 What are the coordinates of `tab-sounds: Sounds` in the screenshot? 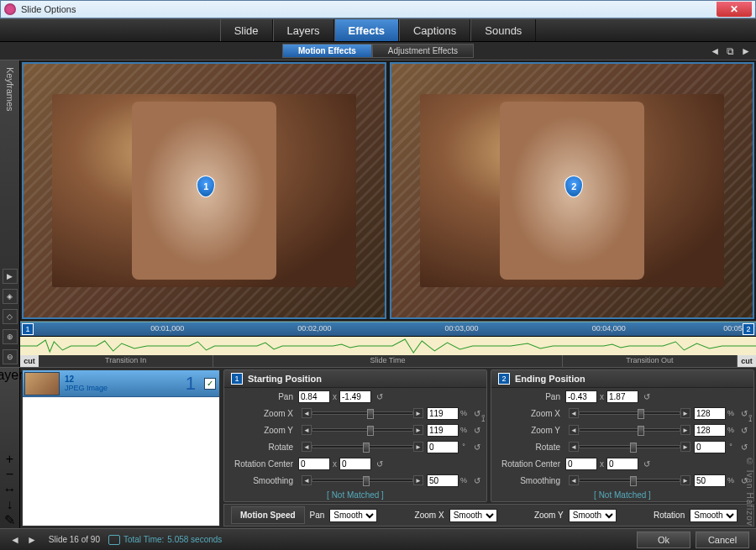 It's located at (503, 30).